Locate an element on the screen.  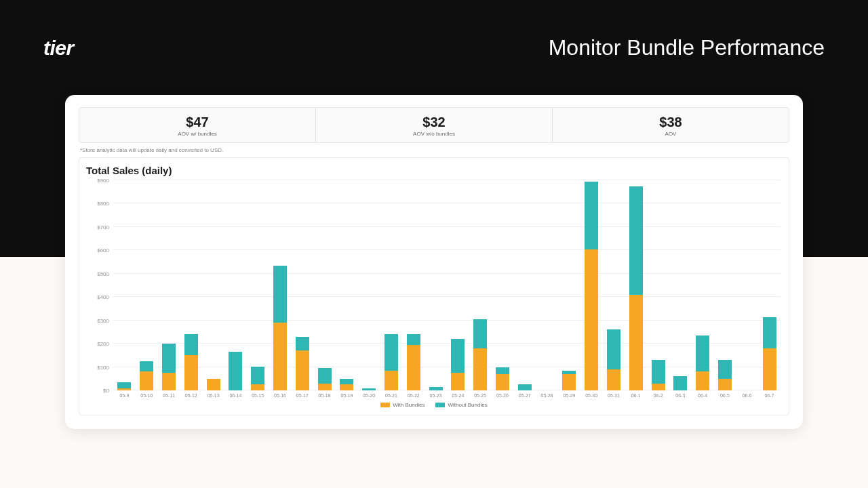
legend-label: Without Bundles is located at coordinates (467, 405).